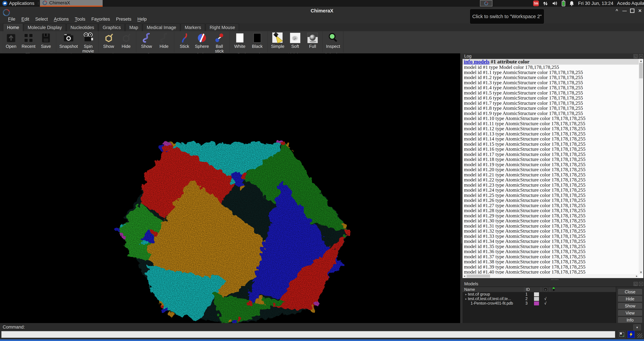  What do you see at coordinates (583, 289) in the screenshot?
I see `column-selected` at bounding box center [583, 289].